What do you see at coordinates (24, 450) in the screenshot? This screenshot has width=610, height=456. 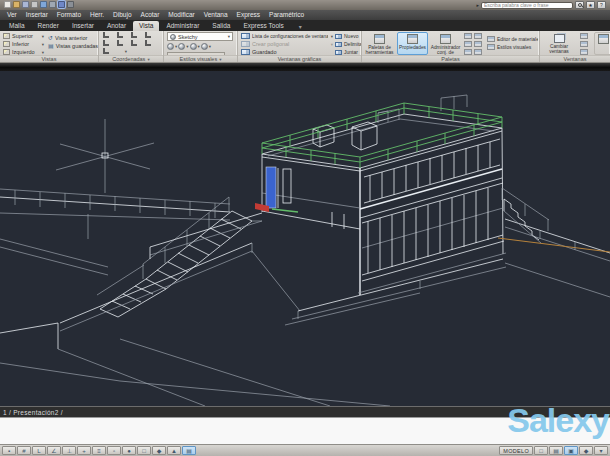 I see `grid-toggle: #` at bounding box center [24, 450].